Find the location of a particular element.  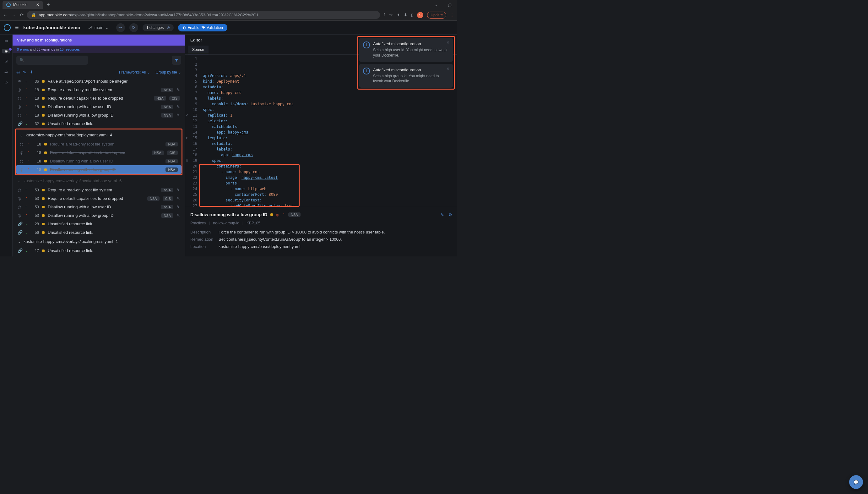

update-button: Update is located at coordinates (437, 15).